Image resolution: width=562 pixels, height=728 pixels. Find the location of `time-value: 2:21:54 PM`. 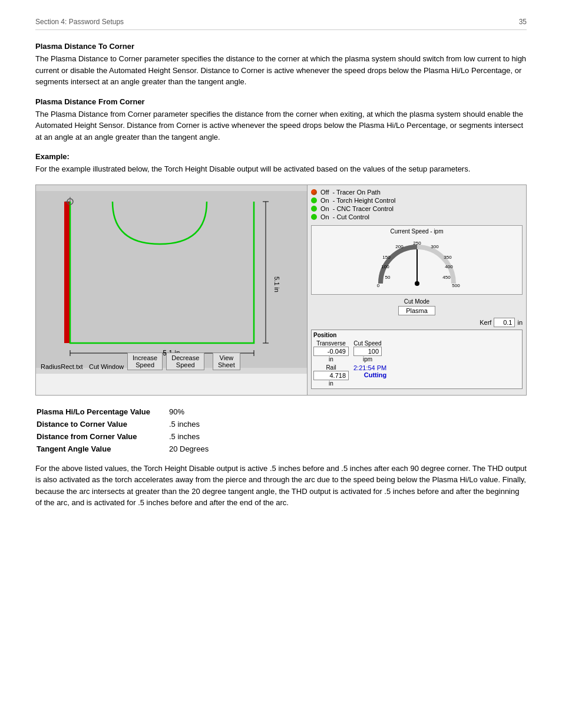

time-value: 2:21:54 PM is located at coordinates (370, 368).